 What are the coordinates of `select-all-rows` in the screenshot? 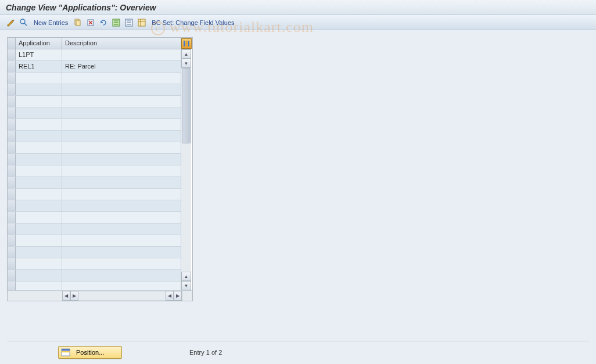 It's located at (12, 43).